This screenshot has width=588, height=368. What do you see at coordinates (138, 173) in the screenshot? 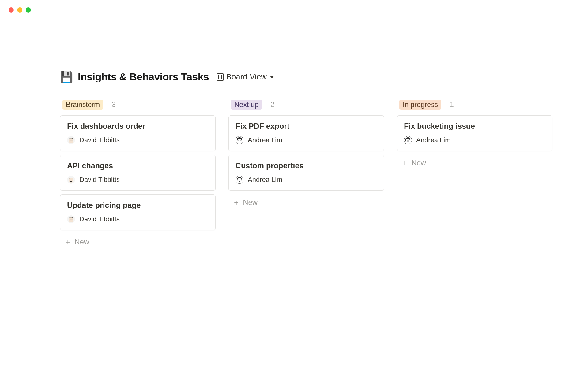
I see `board-card: API changes David Tibbitts` at bounding box center [138, 173].